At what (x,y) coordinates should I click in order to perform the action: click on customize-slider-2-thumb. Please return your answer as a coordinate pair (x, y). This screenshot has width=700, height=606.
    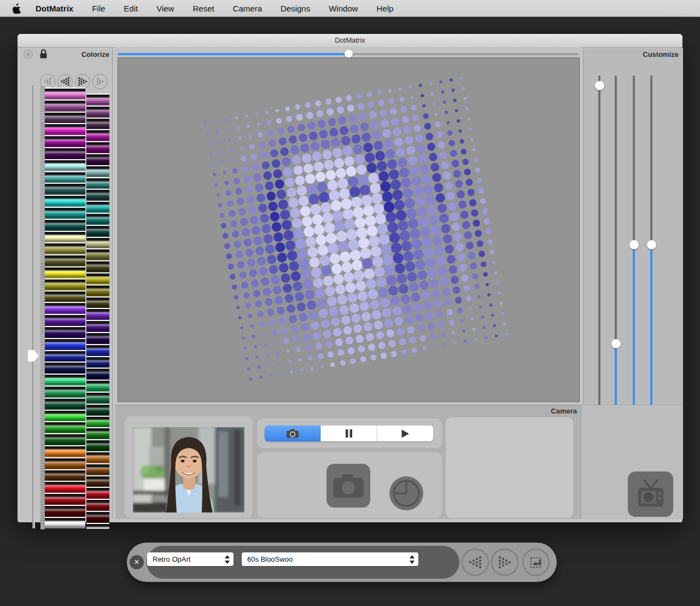
    Looking at the image, I should click on (616, 343).